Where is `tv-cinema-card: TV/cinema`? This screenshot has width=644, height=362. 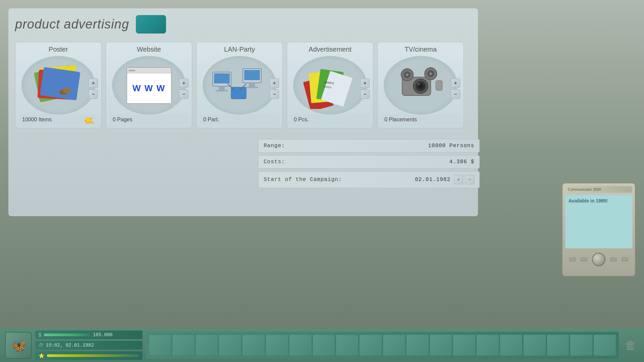
tv-cinema-card: TV/cinema is located at coordinates (421, 85).